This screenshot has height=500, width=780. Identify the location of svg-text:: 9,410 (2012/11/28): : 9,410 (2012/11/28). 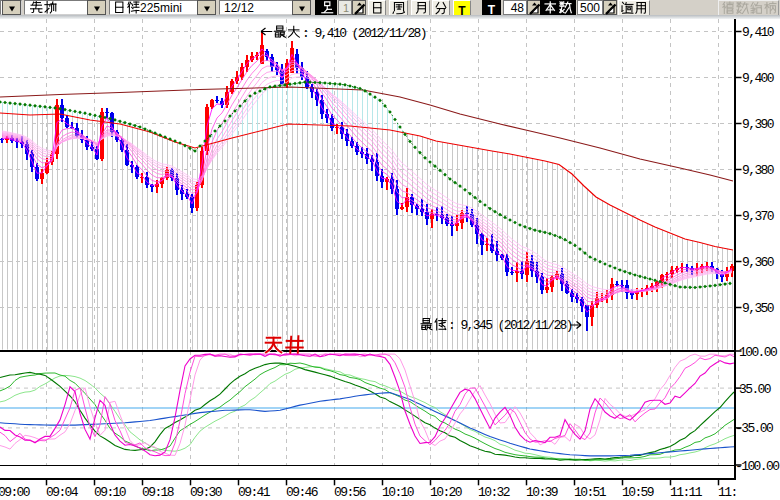
(364, 34).